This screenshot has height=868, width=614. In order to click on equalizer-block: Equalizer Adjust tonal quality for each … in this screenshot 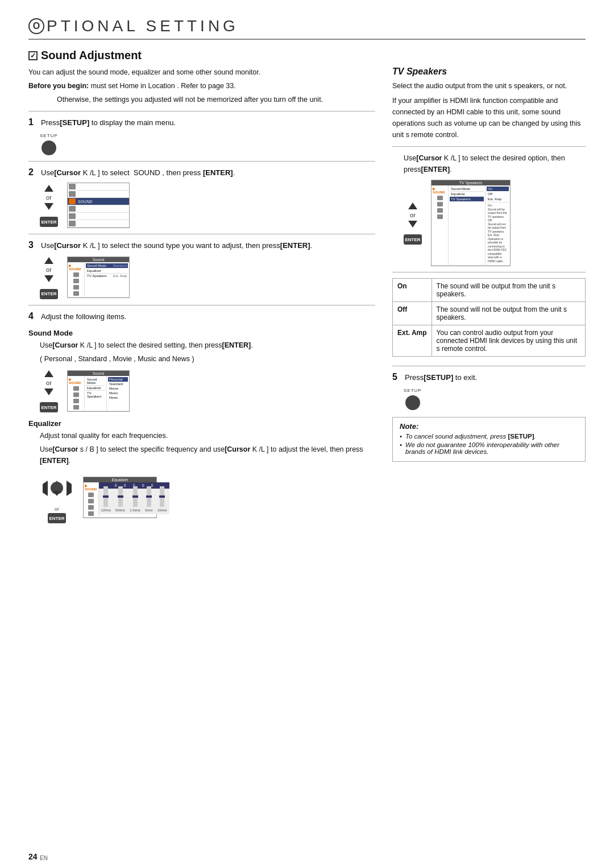, I will do `click(202, 471)`.